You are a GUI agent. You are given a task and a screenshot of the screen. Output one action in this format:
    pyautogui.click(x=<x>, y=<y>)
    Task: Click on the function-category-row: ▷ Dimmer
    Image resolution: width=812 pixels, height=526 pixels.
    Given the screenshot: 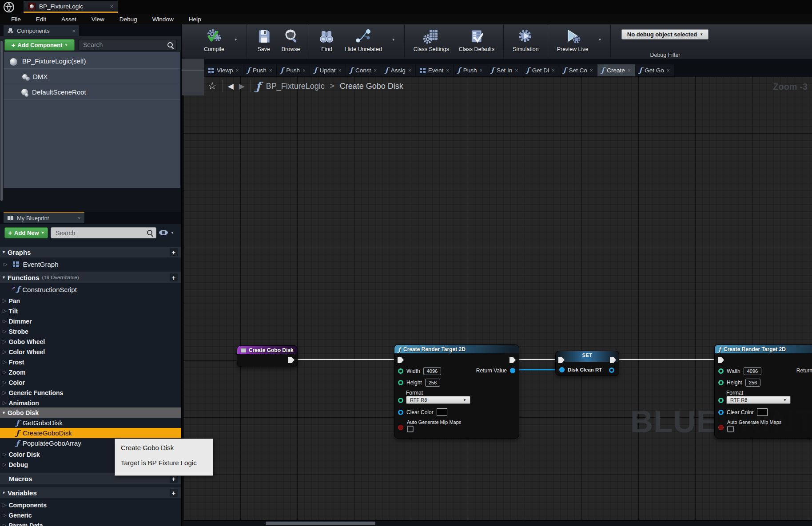 What is the action you would take?
    pyautogui.click(x=91, y=321)
    